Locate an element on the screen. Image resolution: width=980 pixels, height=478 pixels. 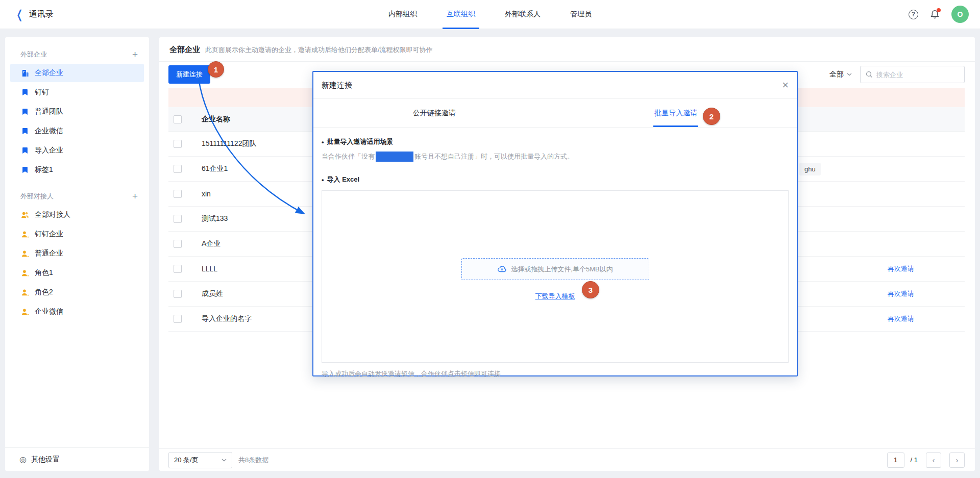
annotation-step-3: 3 is located at coordinates (591, 290).